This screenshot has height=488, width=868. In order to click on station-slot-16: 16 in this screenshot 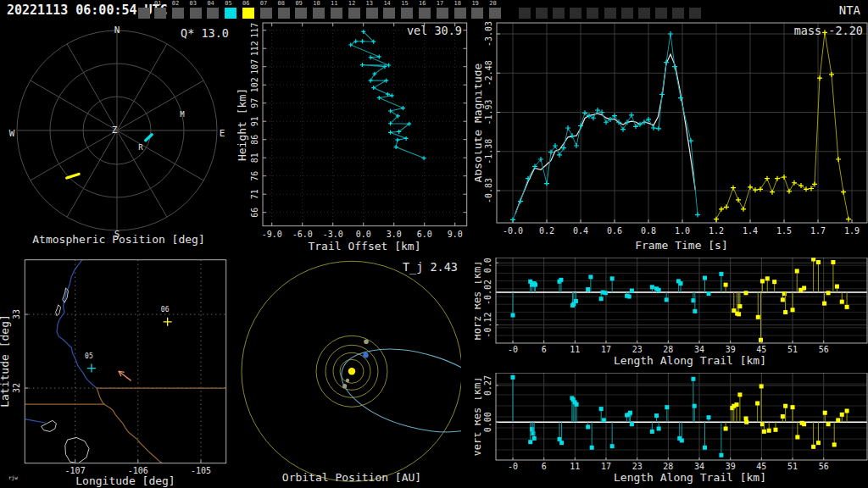, I will do `click(425, 14)`.